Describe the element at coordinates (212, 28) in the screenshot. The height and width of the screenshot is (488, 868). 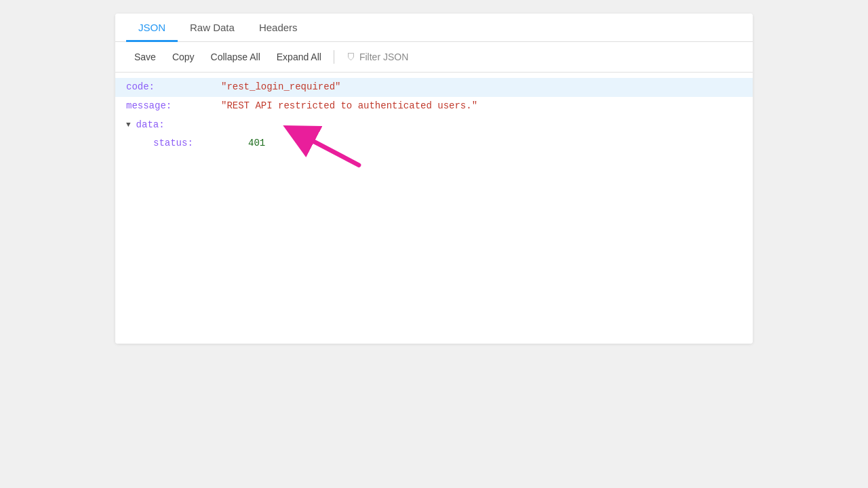
I see `tab-raw-data: Raw Data` at that location.